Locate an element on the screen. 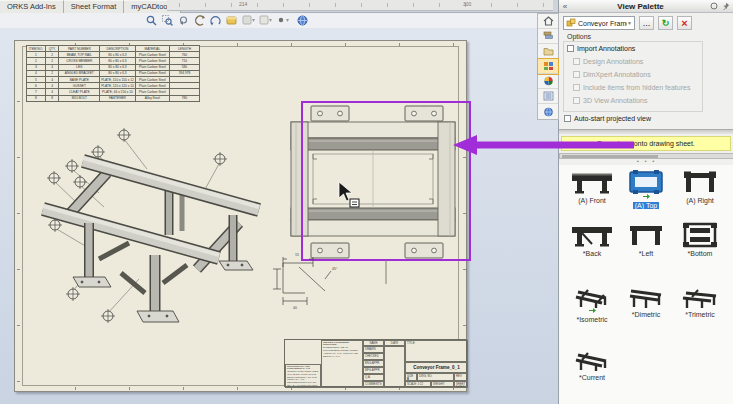 This screenshot has height=404, width=733. collapse-panel-button: « is located at coordinates (565, 6).